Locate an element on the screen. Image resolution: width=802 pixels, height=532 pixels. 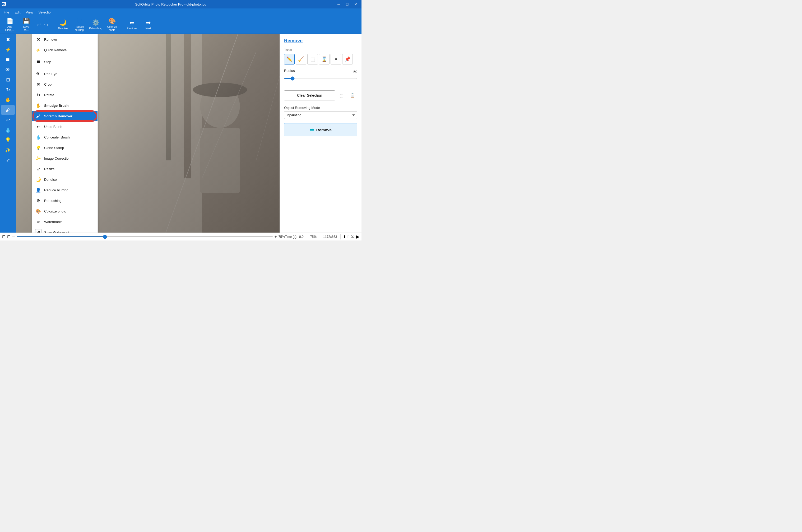
maximize-button: □ is located at coordinates (347, 4).